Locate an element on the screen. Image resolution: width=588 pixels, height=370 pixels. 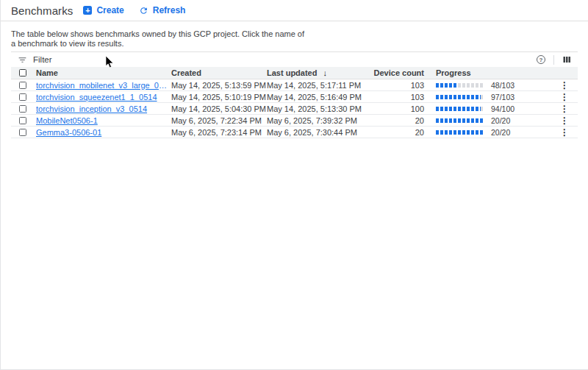
last-updated-cell: May 14, 2025, 5:17:11 PM is located at coordinates (315, 85).